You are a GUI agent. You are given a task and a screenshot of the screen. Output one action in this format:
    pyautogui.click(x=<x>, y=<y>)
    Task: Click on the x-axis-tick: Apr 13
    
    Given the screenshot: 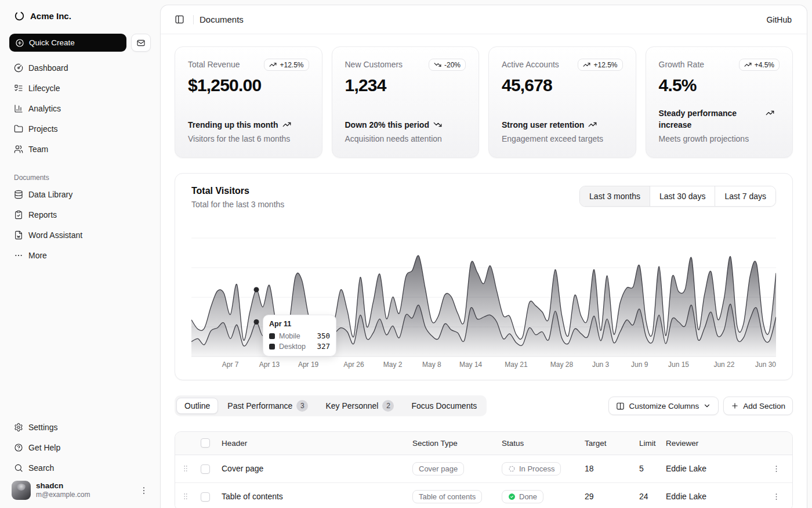 What is the action you would take?
    pyautogui.click(x=270, y=365)
    